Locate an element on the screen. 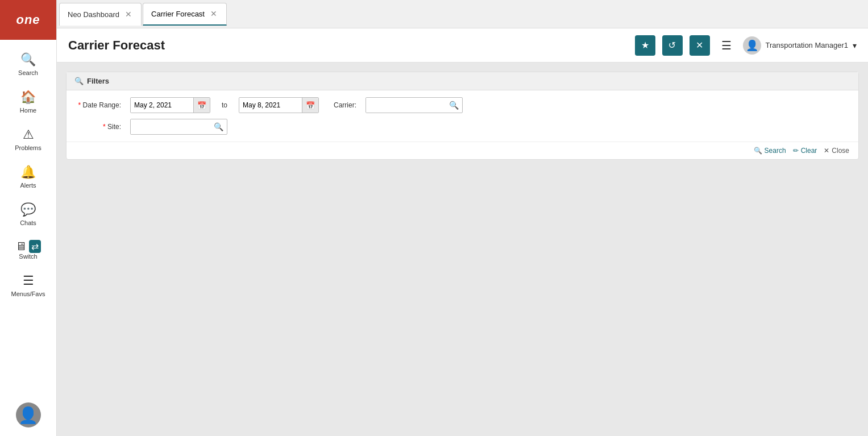  close-action-link: ✕ Close is located at coordinates (837, 151).